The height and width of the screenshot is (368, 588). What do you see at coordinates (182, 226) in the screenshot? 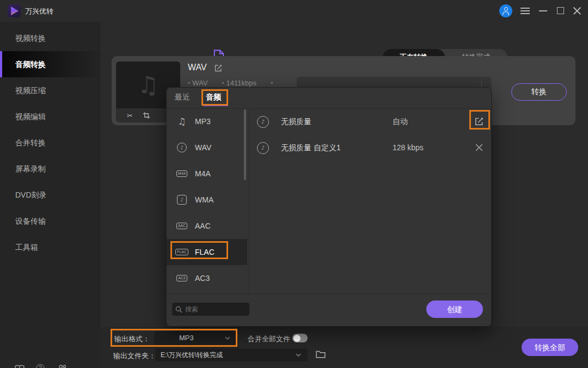
I see `aac-badge-icon: AAC` at bounding box center [182, 226].